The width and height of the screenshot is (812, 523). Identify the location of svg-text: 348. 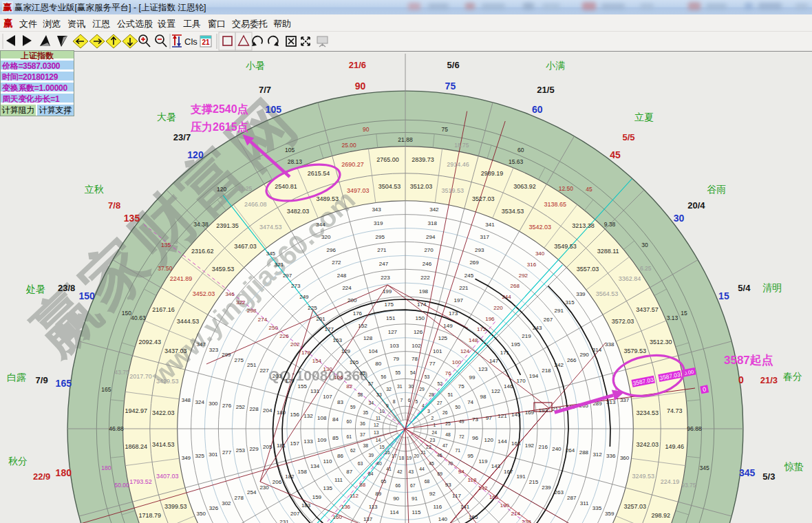
(186, 401).